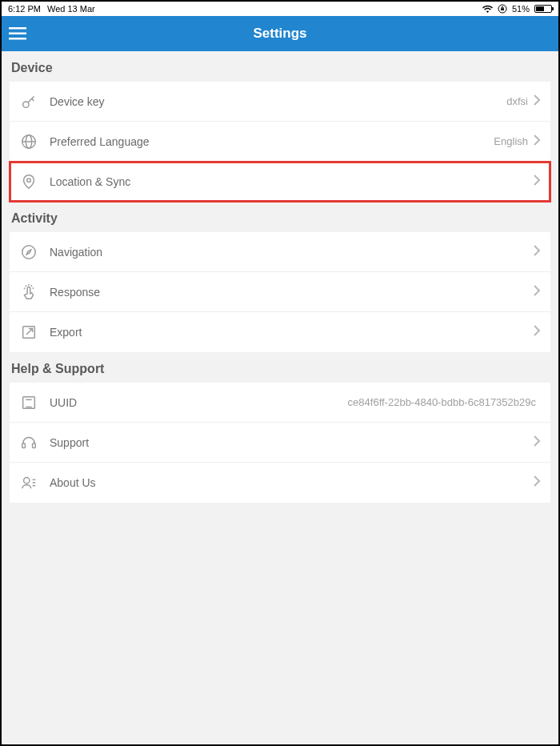 The image size is (560, 746). I want to click on row-label: Device key, so click(278, 102).